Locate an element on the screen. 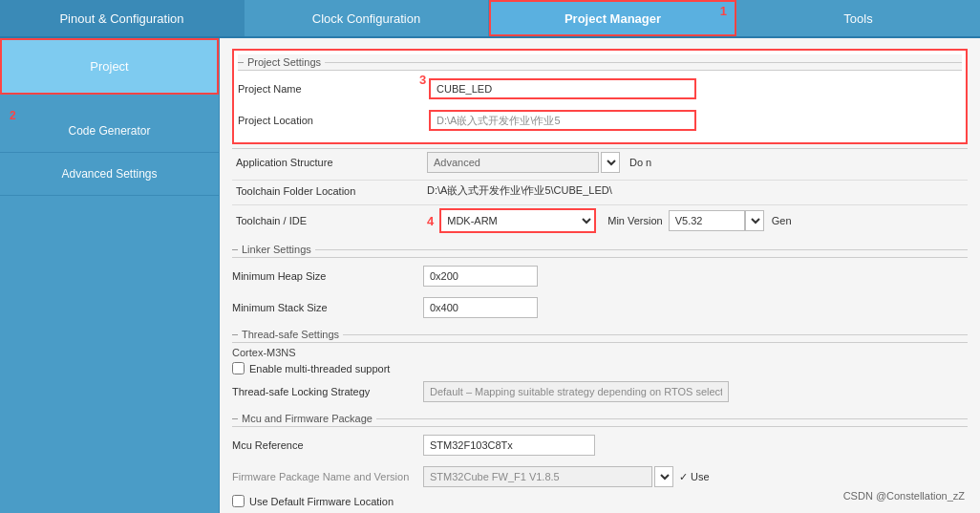 The width and height of the screenshot is (980, 513). toolchain-folder-value: D:\A嵌入式开发作业\作业5\CUBE_LED\ is located at coordinates (520, 191).